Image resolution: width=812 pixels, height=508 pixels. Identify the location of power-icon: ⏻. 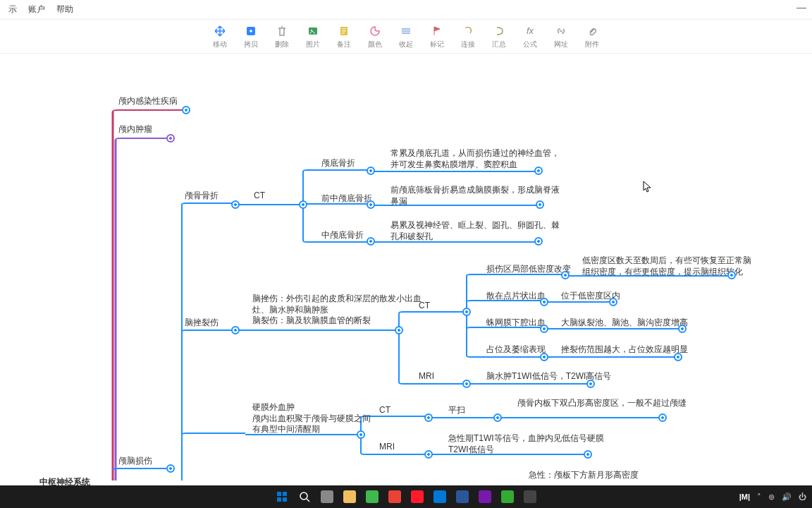
(802, 497).